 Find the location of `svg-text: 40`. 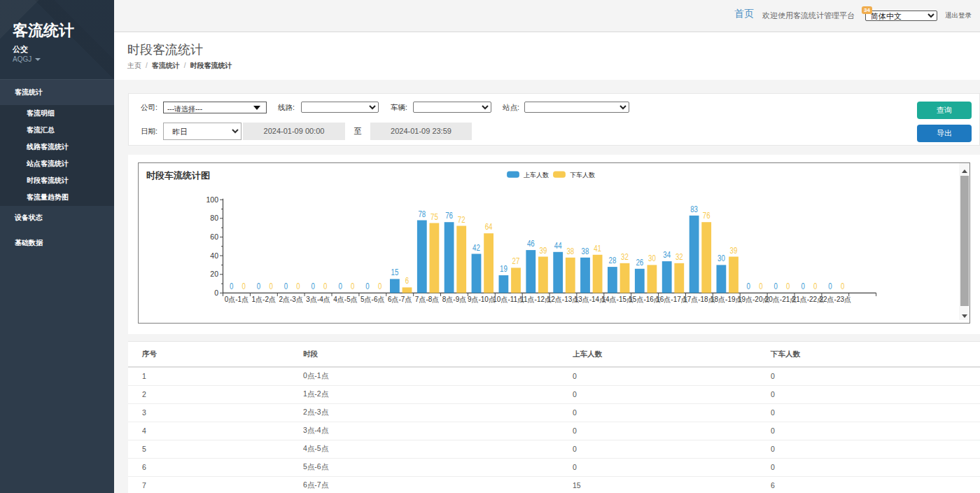

svg-text: 40 is located at coordinates (214, 256).